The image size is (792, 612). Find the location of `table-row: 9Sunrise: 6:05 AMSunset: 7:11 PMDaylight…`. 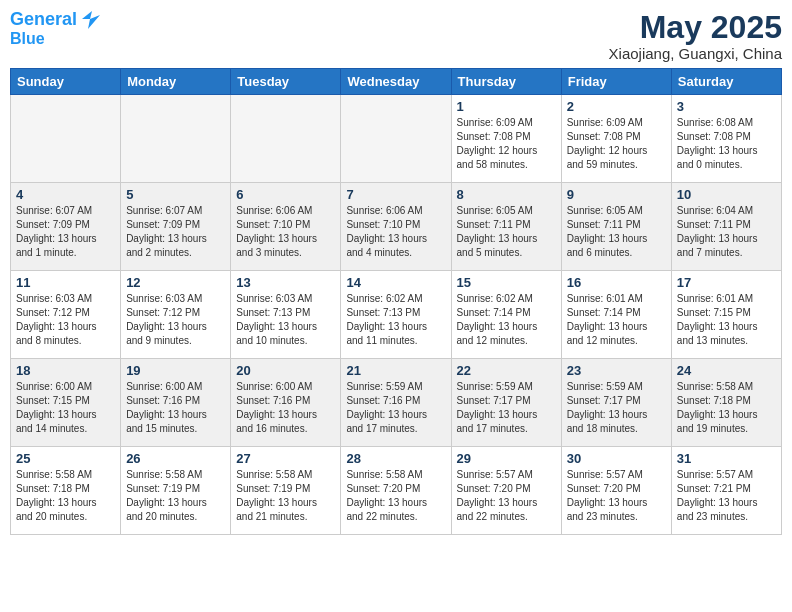

table-row: 9Sunrise: 6:05 AMSunset: 7:11 PMDaylight… is located at coordinates (616, 227).